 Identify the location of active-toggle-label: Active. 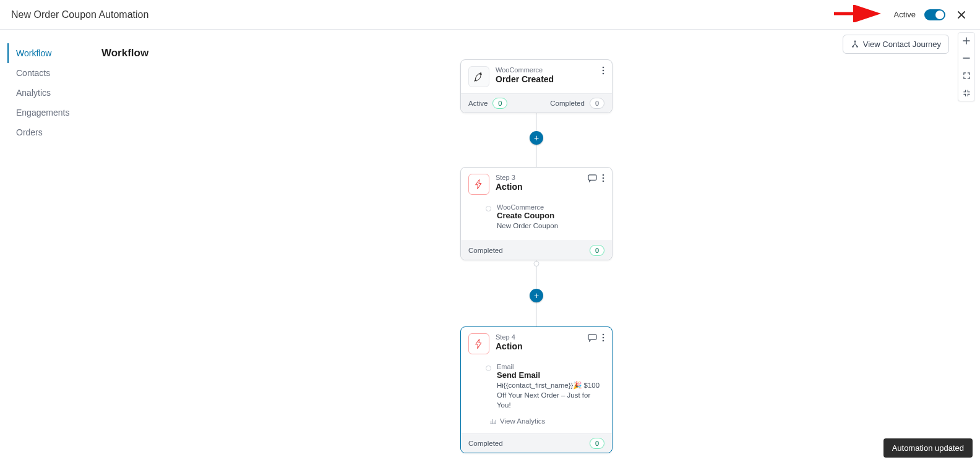
(905, 15).